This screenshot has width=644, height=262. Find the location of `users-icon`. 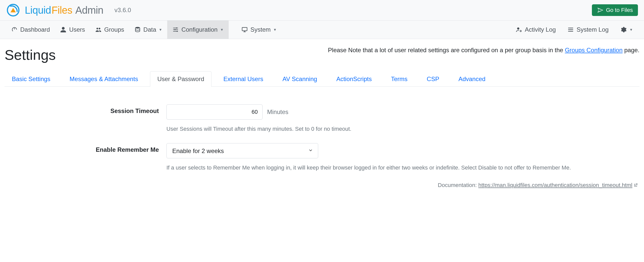

users-icon is located at coordinates (98, 30).